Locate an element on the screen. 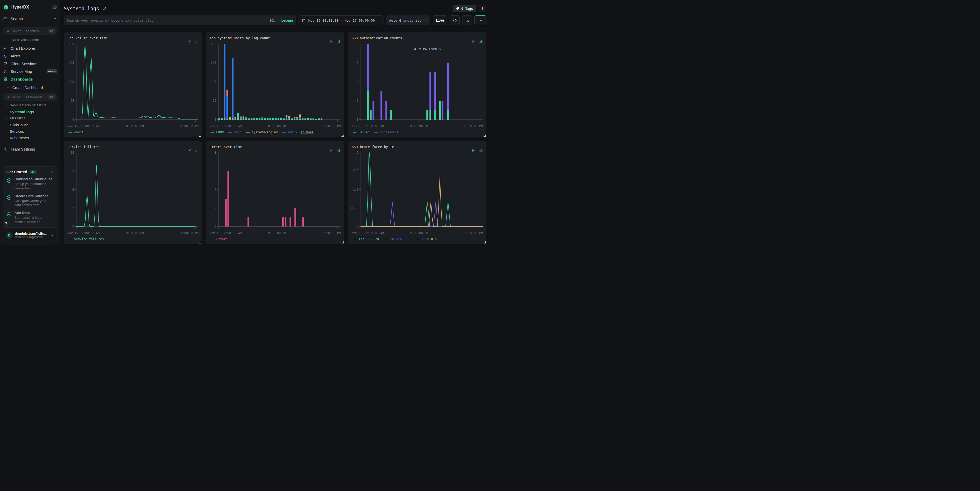 This screenshot has width=980, height=491. chevron-up-icon is located at coordinates (52, 172).